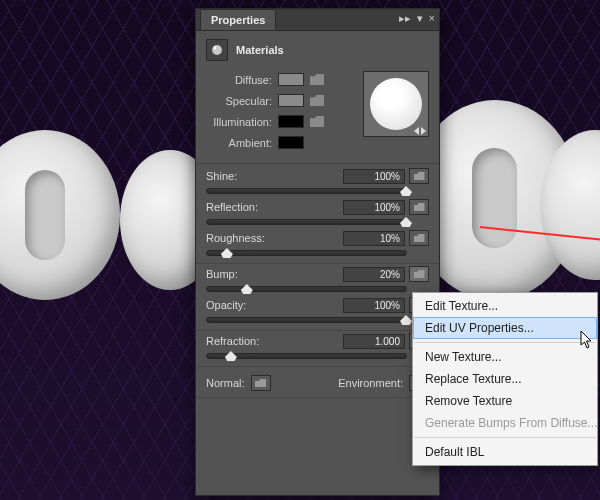 The width and height of the screenshot is (600, 500). Describe the element at coordinates (226, 383) in the screenshot. I see `normal-label: Normal:` at that location.